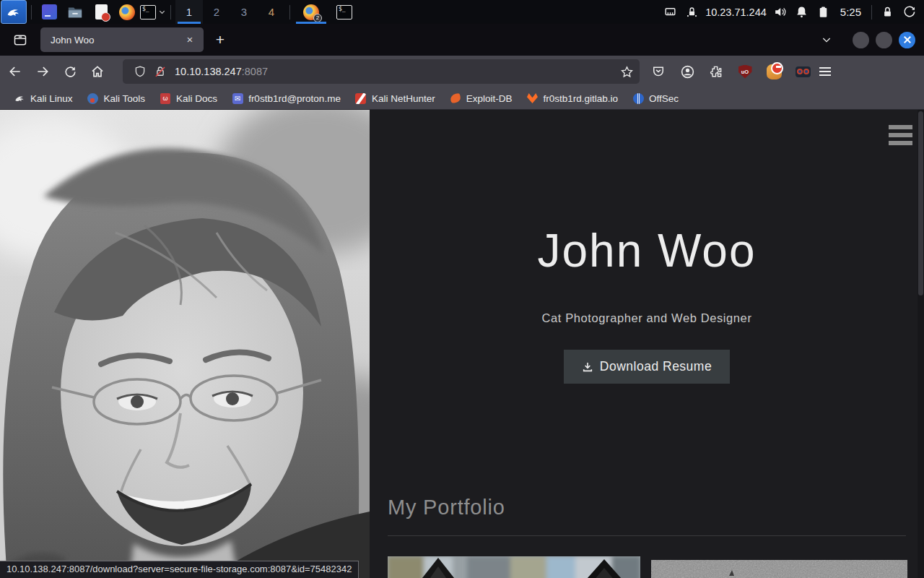  I want to click on home-button, so click(97, 72).